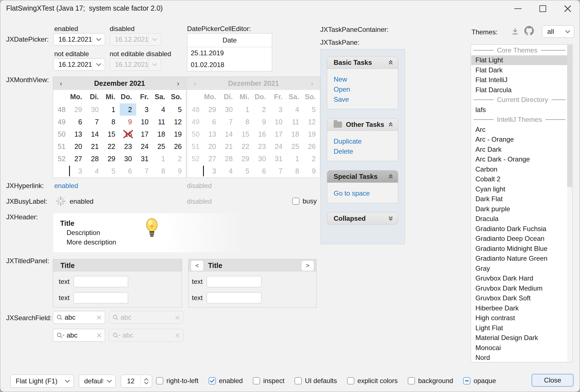 The width and height of the screenshot is (580, 392). I want to click on theme-list-item: Cobalt 2, so click(519, 179).